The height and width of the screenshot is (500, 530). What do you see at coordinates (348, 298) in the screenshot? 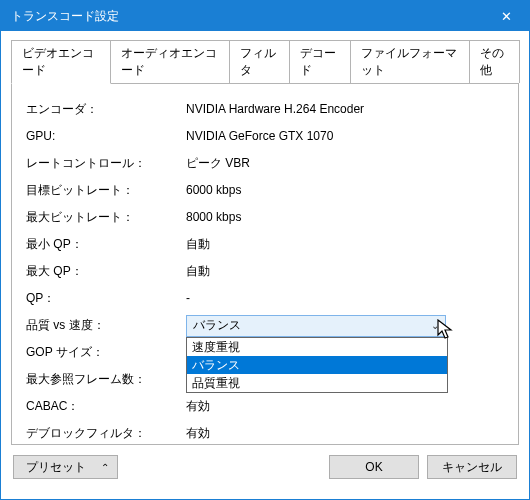
I see `value-qp: -` at bounding box center [348, 298].